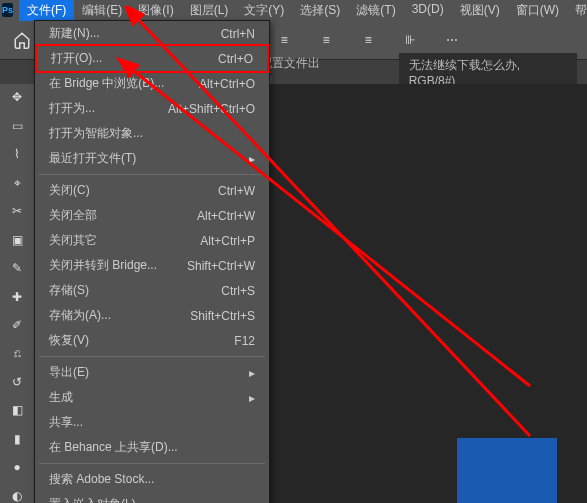 This screenshot has width=587, height=503. Describe the element at coordinates (17, 125) in the screenshot. I see `marquee-tool-icon: ▭` at that location.